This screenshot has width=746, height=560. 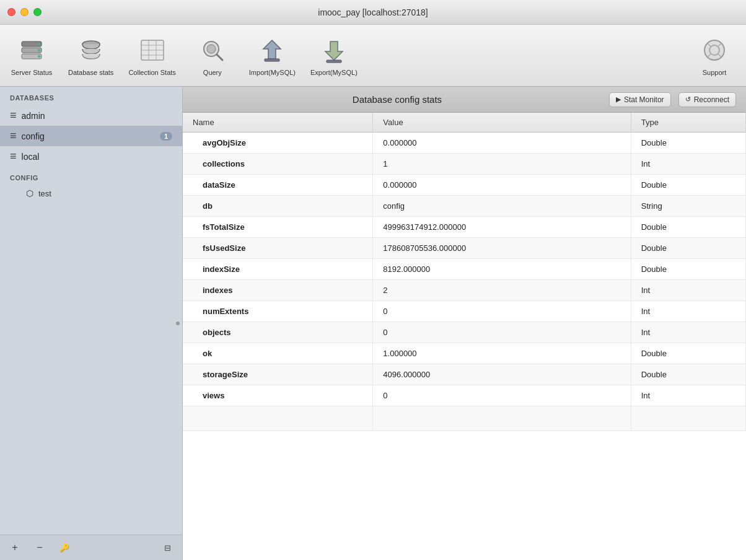 What do you see at coordinates (373, 56) in the screenshot?
I see `toolbar: Server Status Database stats Collection` at bounding box center [373, 56].